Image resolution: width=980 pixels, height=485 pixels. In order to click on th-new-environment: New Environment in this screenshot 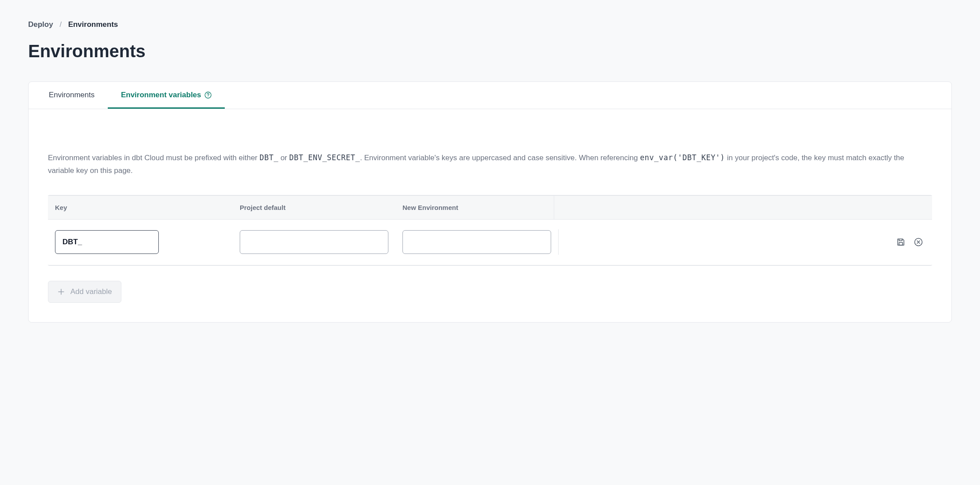, I will do `click(475, 208)`.